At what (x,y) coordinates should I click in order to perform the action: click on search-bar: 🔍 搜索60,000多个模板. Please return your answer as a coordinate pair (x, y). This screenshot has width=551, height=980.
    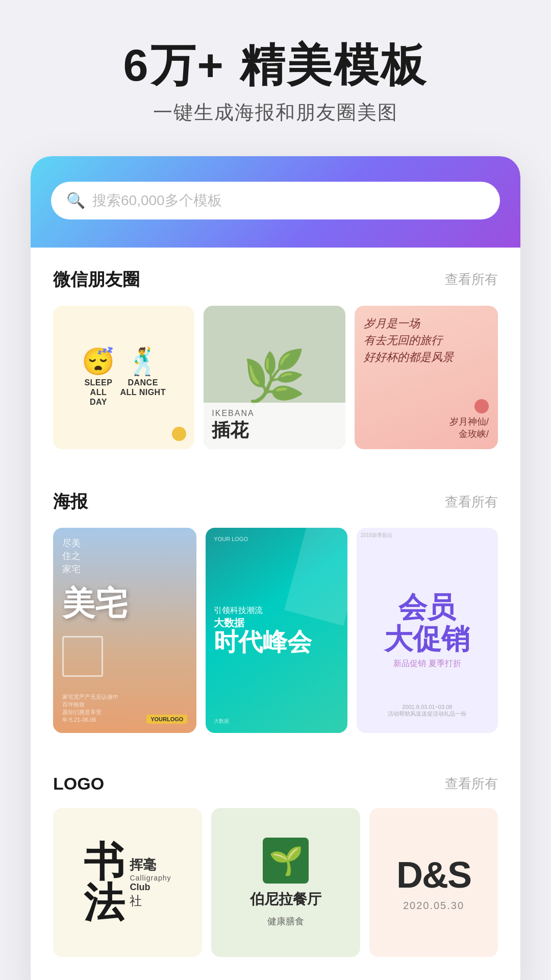
    Looking at the image, I should click on (276, 201).